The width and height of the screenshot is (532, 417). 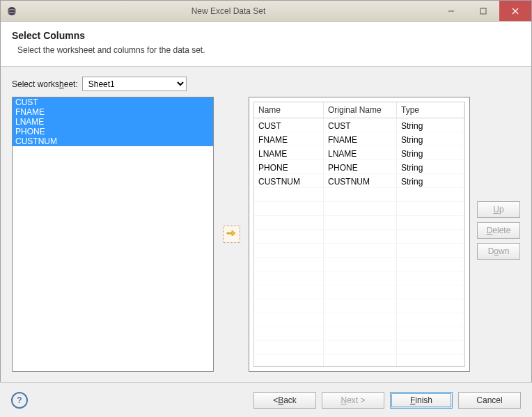 I want to click on table-row: CUSTNUMCUSTNUMString, so click(x=359, y=181).